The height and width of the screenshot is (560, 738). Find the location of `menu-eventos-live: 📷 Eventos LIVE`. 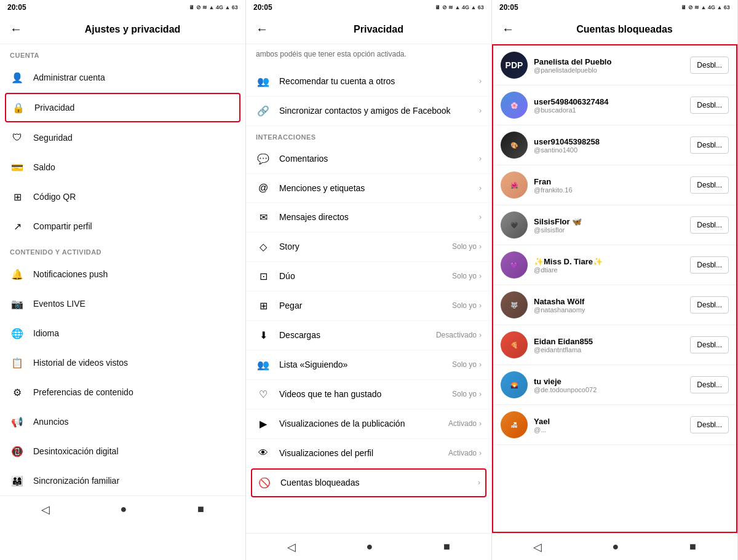

menu-eventos-live: 📷 Eventos LIVE is located at coordinates (123, 304).